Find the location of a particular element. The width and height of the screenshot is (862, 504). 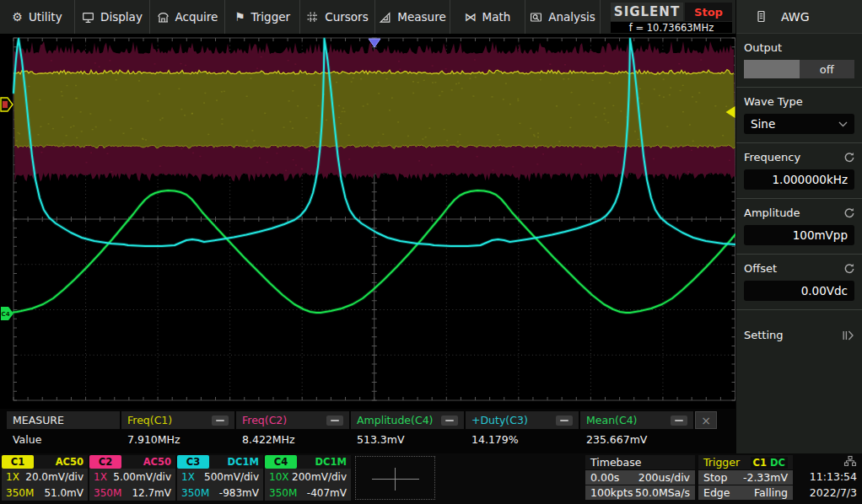

measure-header-row: MEASURE Freq(C1) Freq(C2) Amplitude(C4) … is located at coordinates (371, 420).